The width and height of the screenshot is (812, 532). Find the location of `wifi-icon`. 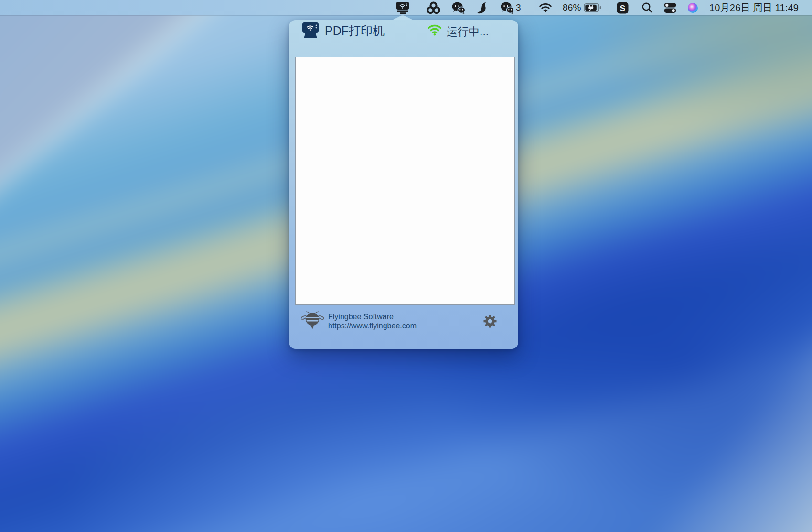

wifi-icon is located at coordinates (545, 8).